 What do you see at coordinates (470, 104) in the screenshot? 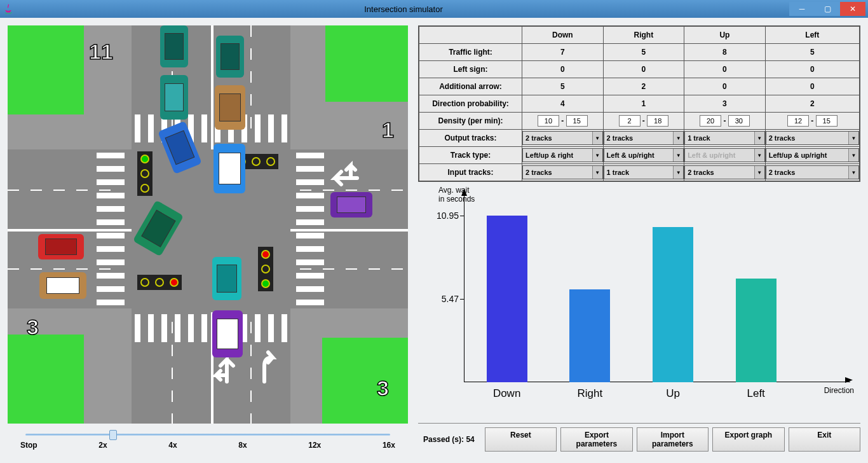
I see `row-label: Direction probability:` at bounding box center [470, 104].